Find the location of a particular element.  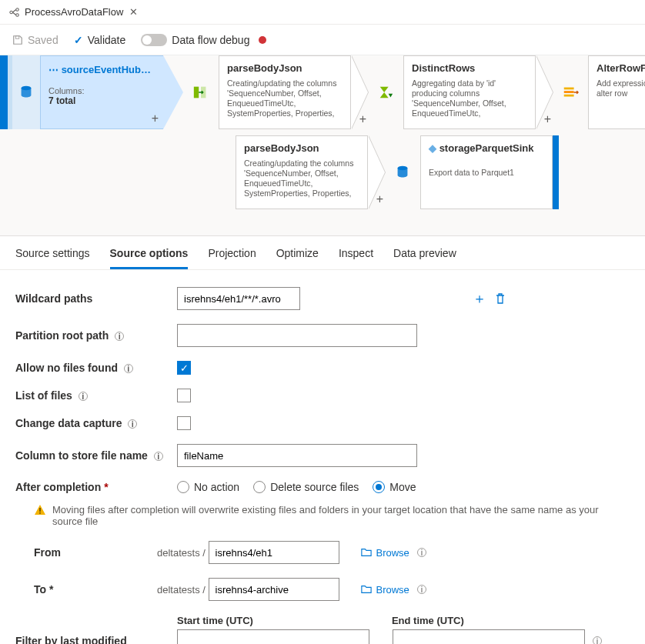

tab-title: ProcessAvroDataFlow is located at coordinates (74, 12).